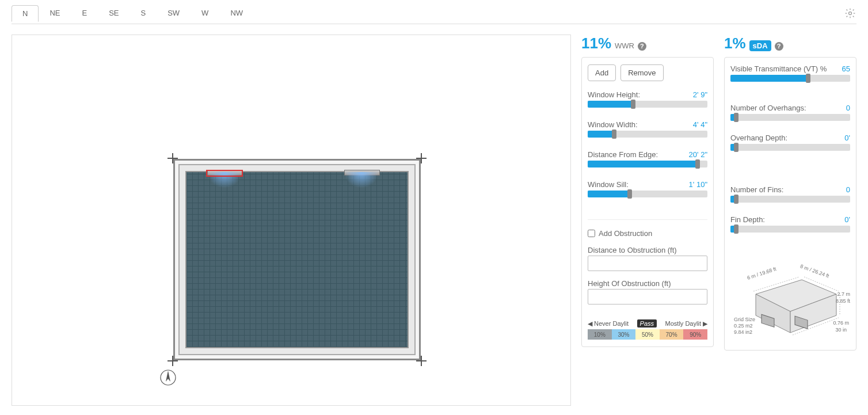  What do you see at coordinates (205, 13) in the screenshot?
I see `tab-w: W` at bounding box center [205, 13].